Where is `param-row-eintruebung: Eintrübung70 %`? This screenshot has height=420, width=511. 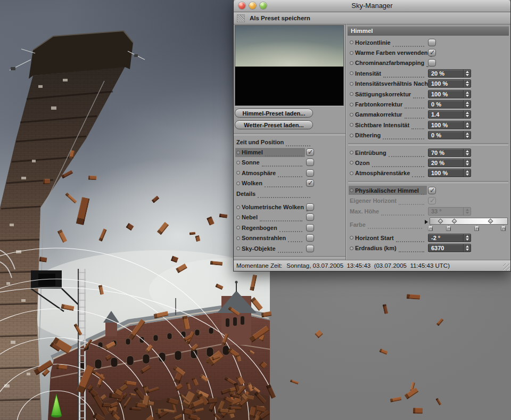
param-row-eintruebung: Eintrübung70 % is located at coordinates (428, 152).